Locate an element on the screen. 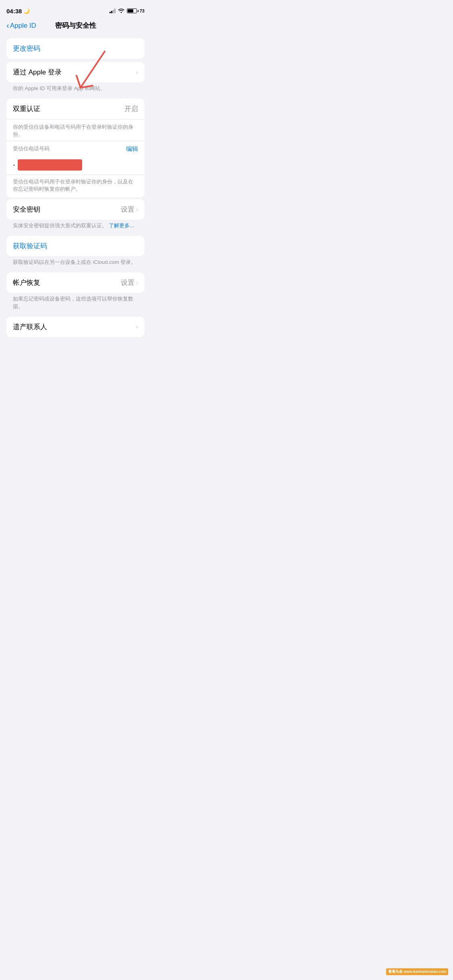 This screenshot has width=453, height=980. security-key-learn-more-link: 了解更多... is located at coordinates (122, 225).